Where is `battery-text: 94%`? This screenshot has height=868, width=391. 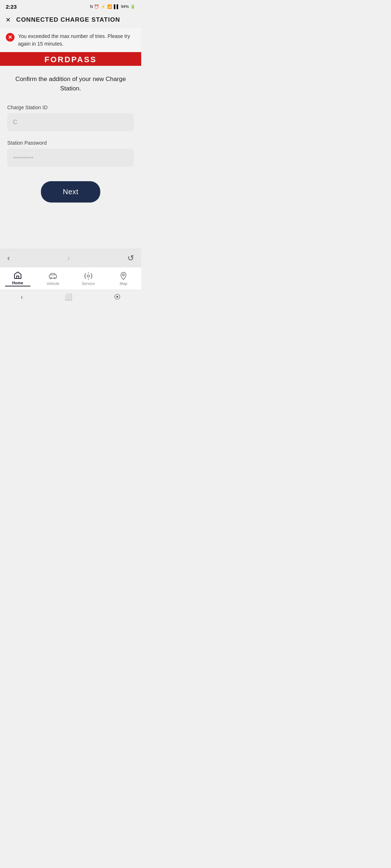 battery-text: 94% is located at coordinates (125, 7).